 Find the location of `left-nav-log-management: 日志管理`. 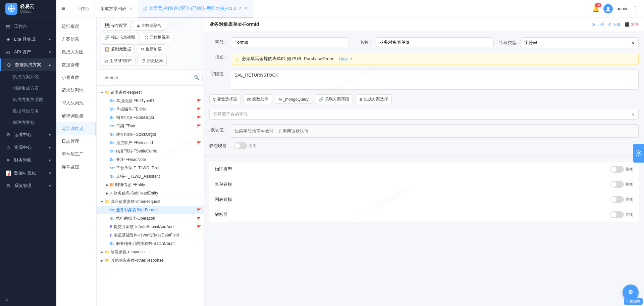

left-nav-log-management: 日志管理 is located at coordinates (76, 141).